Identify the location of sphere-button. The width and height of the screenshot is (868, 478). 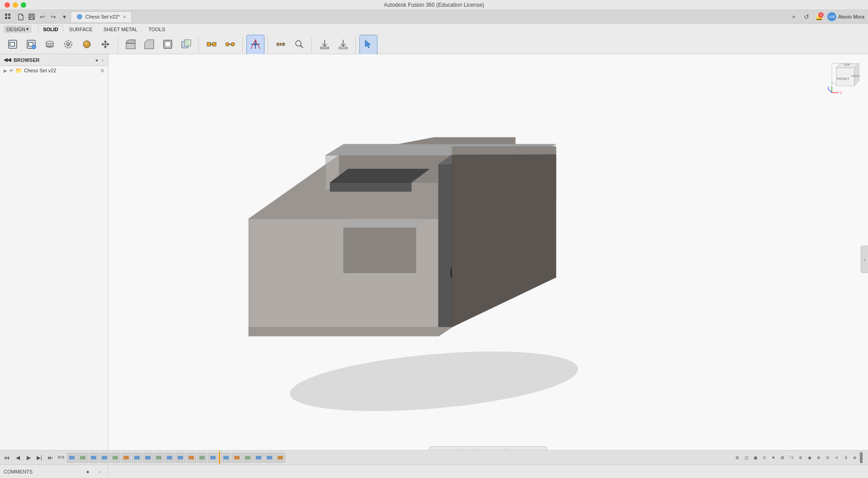
(87, 45).